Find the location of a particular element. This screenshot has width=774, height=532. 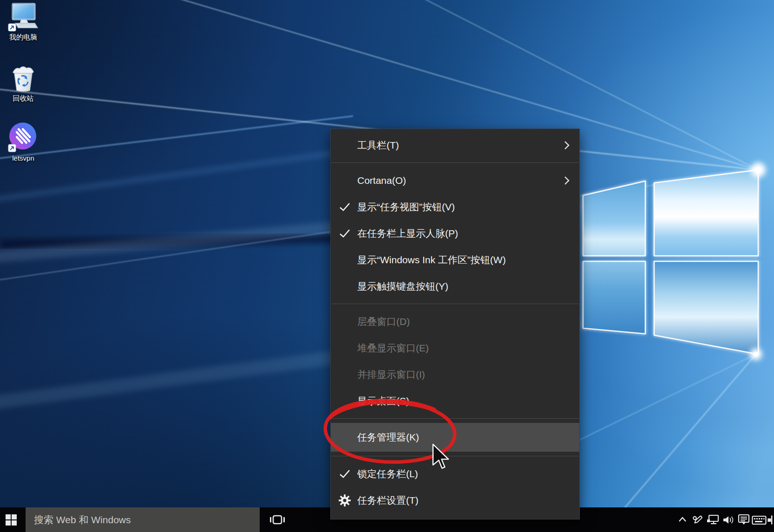

ime-indicator-button is located at coordinates (770, 520).